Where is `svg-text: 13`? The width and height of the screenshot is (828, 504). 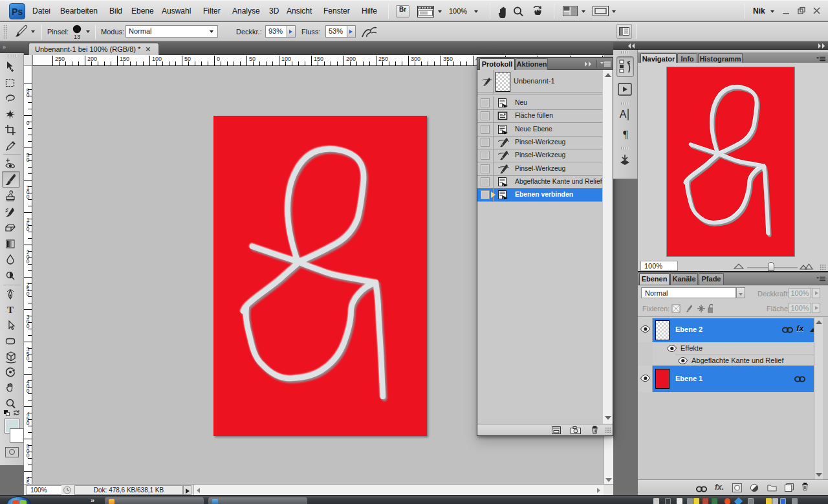 svg-text: 13 is located at coordinates (77, 37).